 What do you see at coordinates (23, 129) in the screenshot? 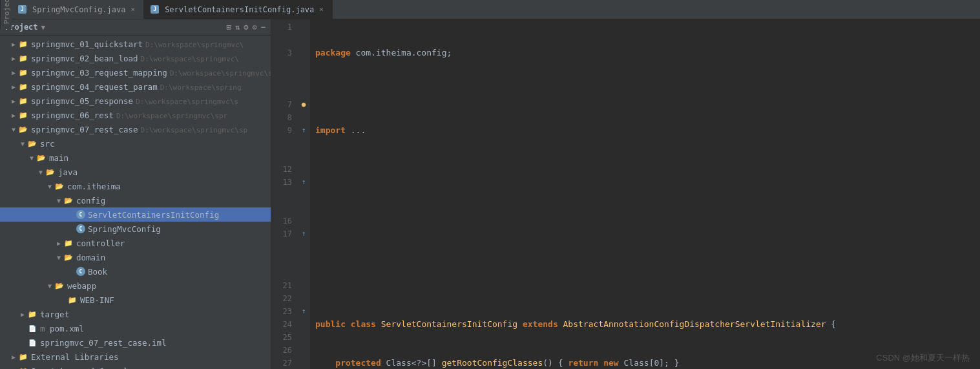
I see `folder-open-icon: 📂` at bounding box center [23, 129].